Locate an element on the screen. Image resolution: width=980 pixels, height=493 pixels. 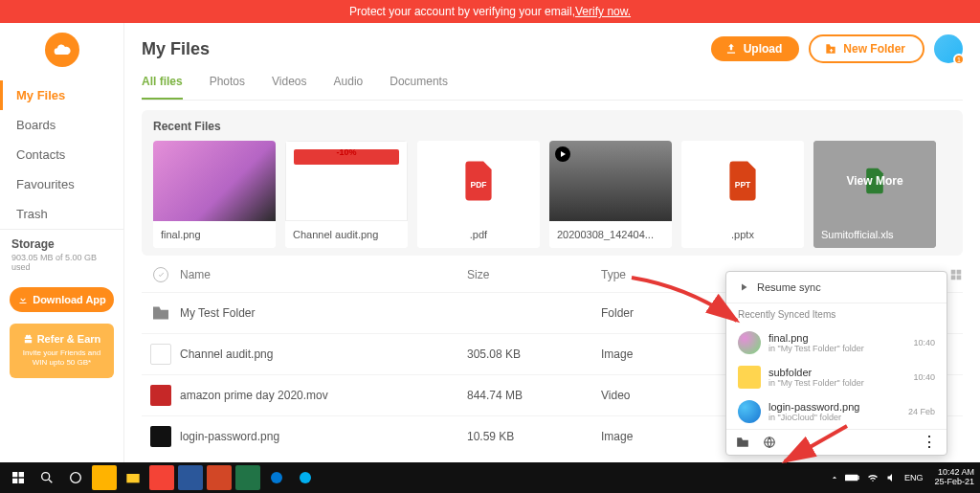
sidebar-item-label: My Files is located at coordinates (40, 96).